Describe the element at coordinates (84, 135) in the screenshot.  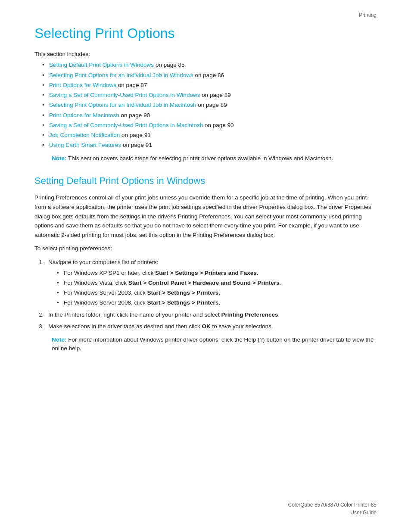
I see `toc-link-8: Job Completion Notification` at that location.